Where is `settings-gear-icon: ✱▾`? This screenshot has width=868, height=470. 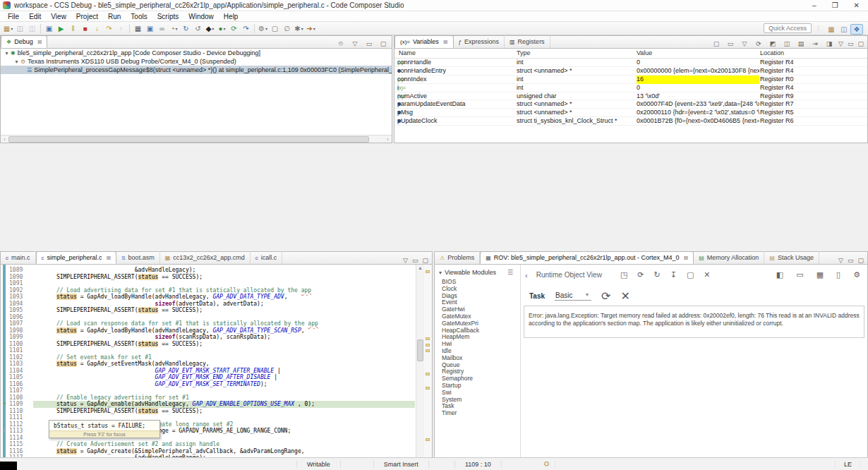
settings-gear-icon: ✱▾ is located at coordinates (299, 28).